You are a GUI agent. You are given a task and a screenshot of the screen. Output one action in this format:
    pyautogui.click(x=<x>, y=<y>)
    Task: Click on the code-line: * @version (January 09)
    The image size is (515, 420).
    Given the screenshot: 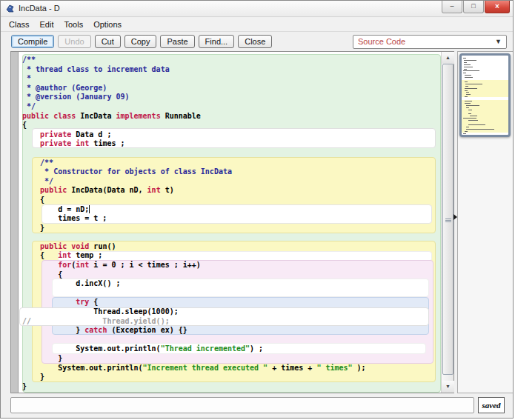 What is the action you would take?
    pyautogui.click(x=231, y=98)
    